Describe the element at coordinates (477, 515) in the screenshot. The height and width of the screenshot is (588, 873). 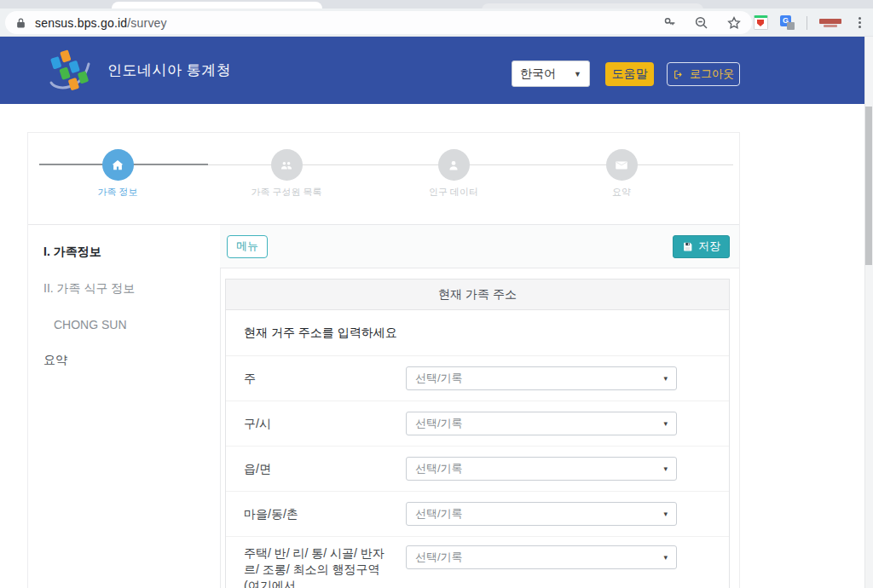
I see `form-row-village: 마을/동/촌 선택/기록 ▾` at that location.